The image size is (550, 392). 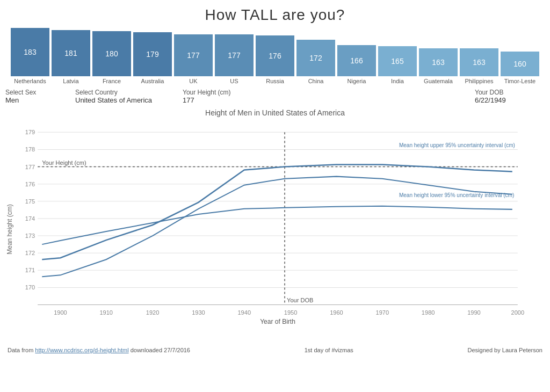 What do you see at coordinates (153, 54) in the screenshot?
I see `bar-value: 179` at bounding box center [153, 54].